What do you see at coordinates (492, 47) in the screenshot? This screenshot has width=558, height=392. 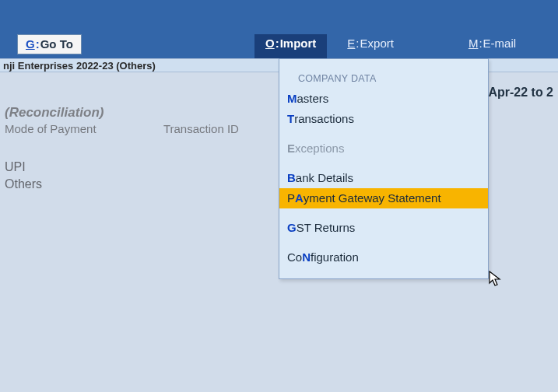 I see `menu-item-e-mail: M:E-mail` at bounding box center [492, 47].